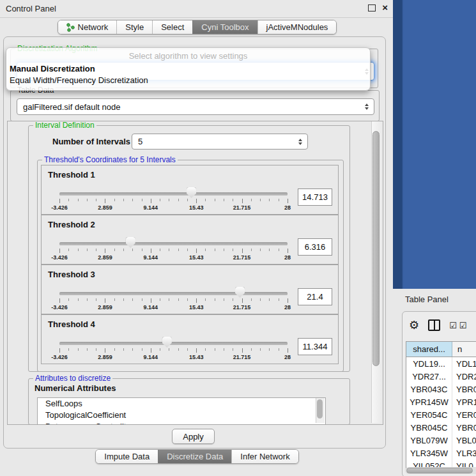 The height and width of the screenshot is (476, 476). I want to click on cell-shared-name: YBR043C, so click(429, 389).